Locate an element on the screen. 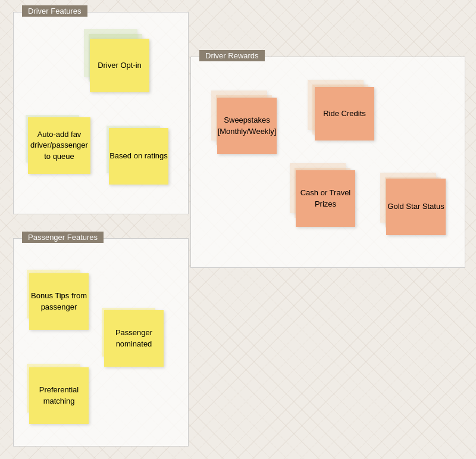 This screenshot has height=459, width=476. driver-opt-in-note: Driver Opt-in is located at coordinates (120, 65).